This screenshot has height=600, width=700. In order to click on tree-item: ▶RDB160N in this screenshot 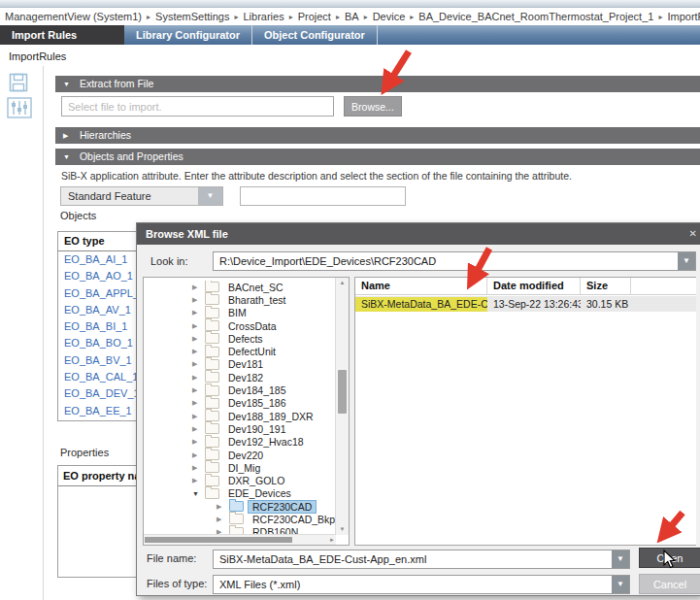, I will do `click(239, 530)`.